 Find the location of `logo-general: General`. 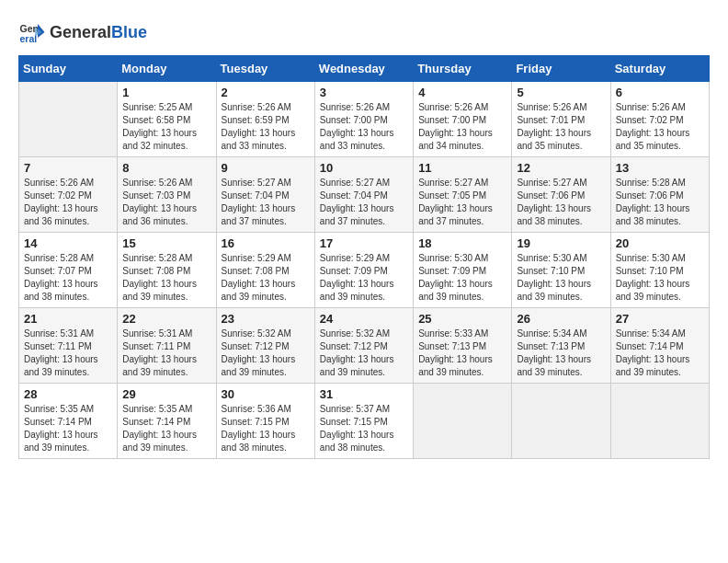

logo-general: General is located at coordinates (81, 32).